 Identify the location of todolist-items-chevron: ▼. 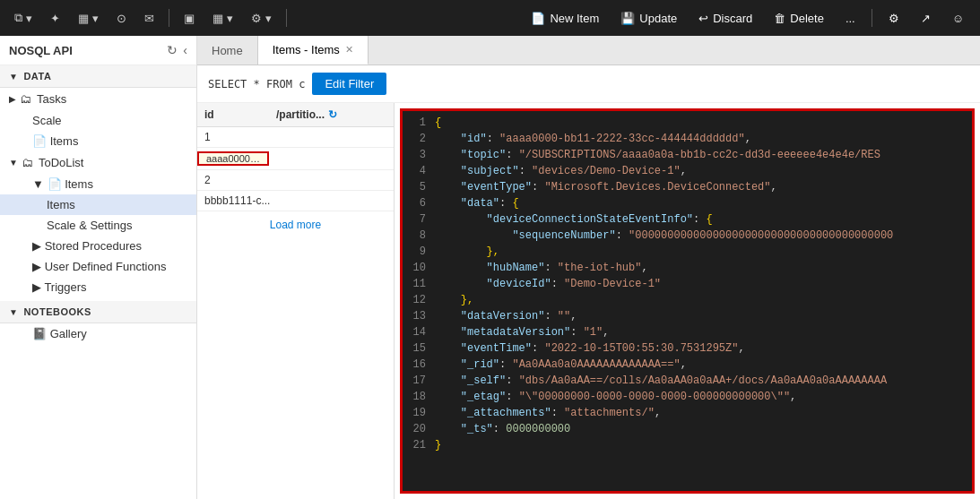
(38, 185).